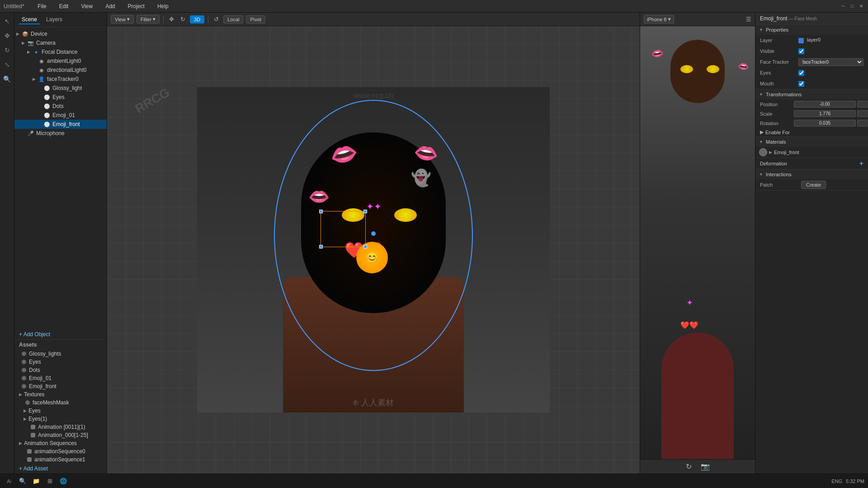  I want to click on taskbar-edge-icon: 🌐, so click(63, 481).